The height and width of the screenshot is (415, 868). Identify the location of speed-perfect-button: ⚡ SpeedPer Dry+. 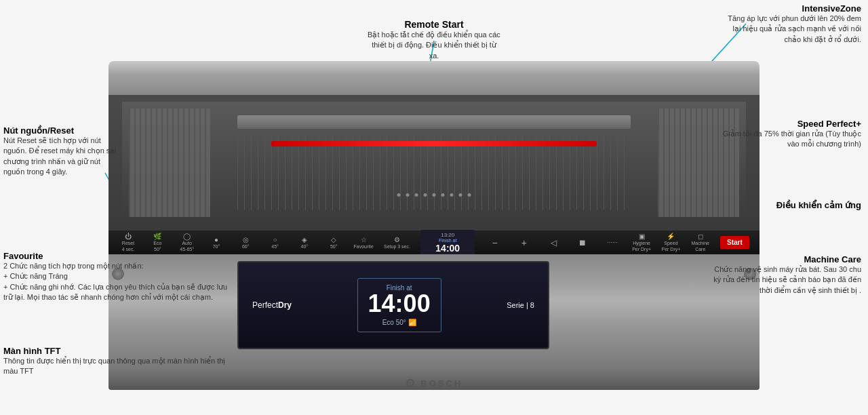
(671, 243).